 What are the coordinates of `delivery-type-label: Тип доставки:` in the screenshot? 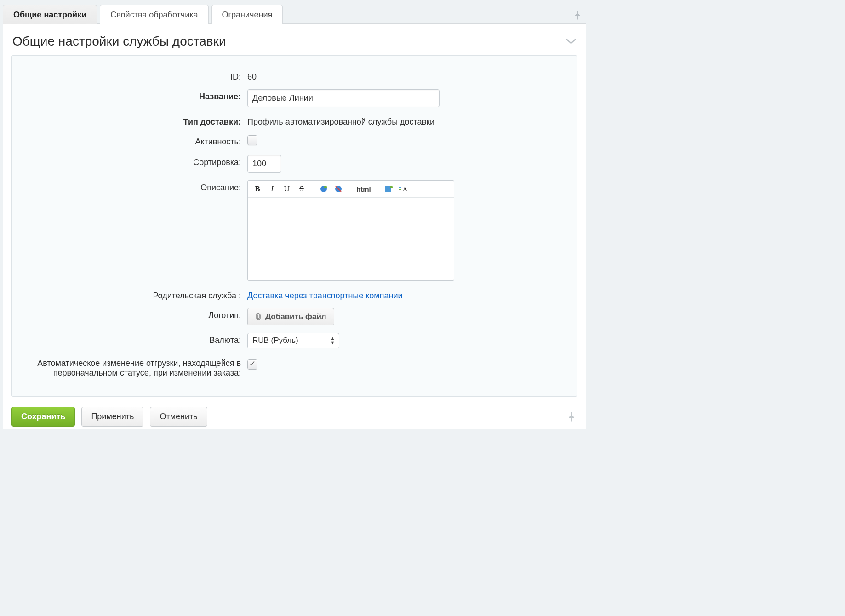 It's located at (135, 120).